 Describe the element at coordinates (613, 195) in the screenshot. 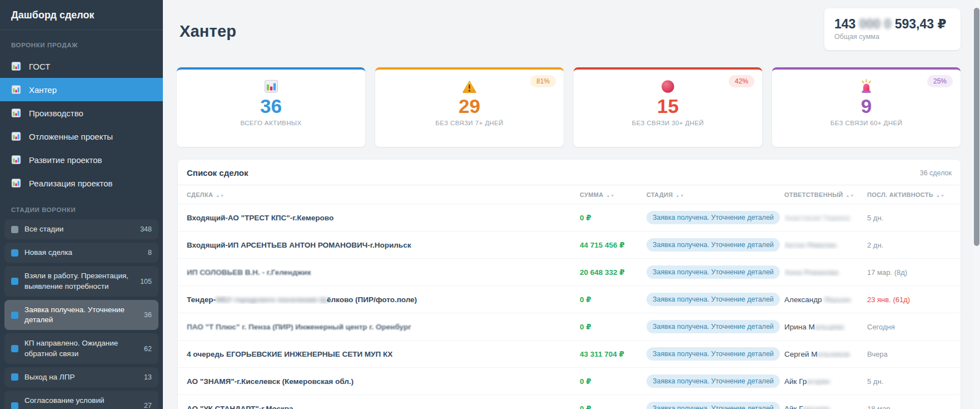

I see `table-column-header: СУММА▲▼` at that location.